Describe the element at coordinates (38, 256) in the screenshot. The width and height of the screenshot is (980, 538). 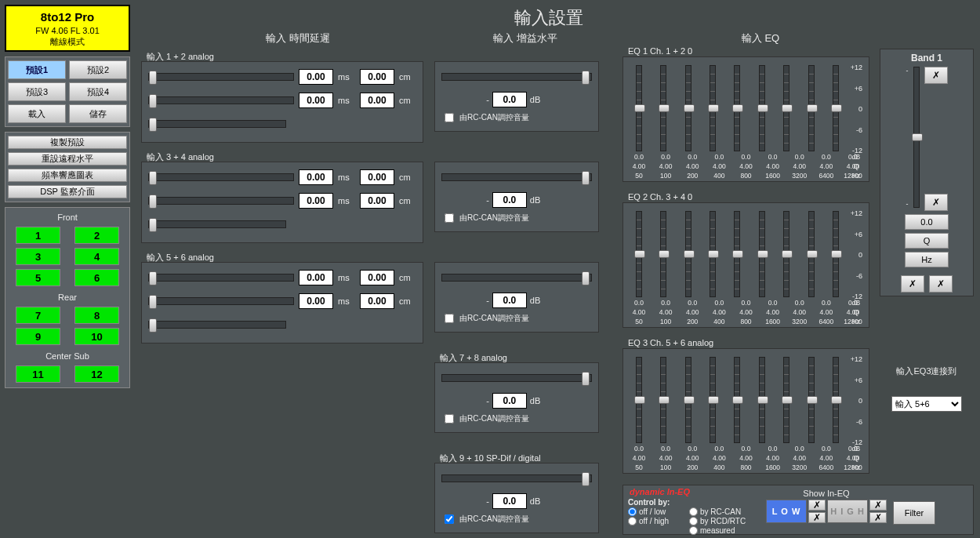
I see `ch-3-button: 3` at that location.